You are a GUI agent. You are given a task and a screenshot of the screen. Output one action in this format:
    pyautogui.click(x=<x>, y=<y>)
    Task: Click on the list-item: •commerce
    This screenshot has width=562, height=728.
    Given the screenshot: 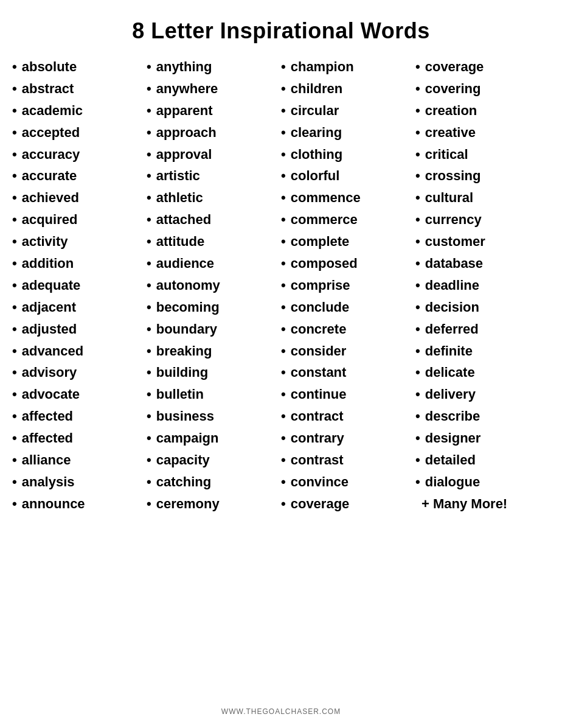 What is the action you would take?
    pyautogui.click(x=348, y=220)
    